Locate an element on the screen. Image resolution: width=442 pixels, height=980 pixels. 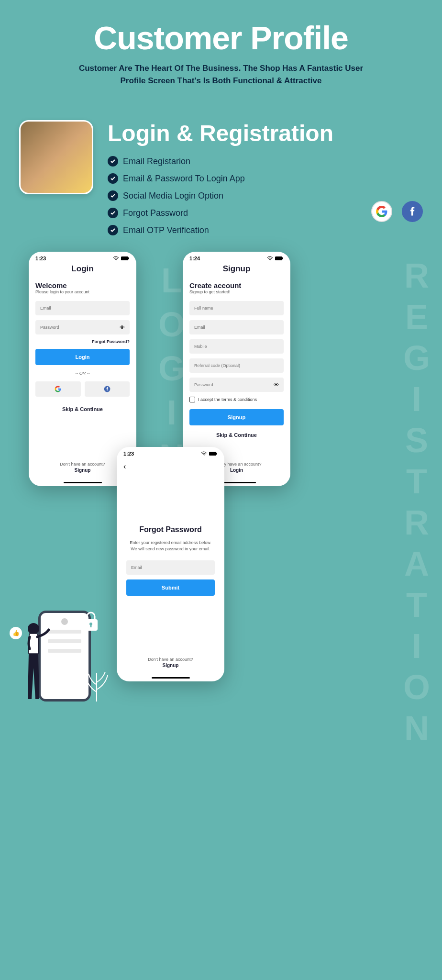
feature-item: Email Registarion is located at coordinates (157, 162).